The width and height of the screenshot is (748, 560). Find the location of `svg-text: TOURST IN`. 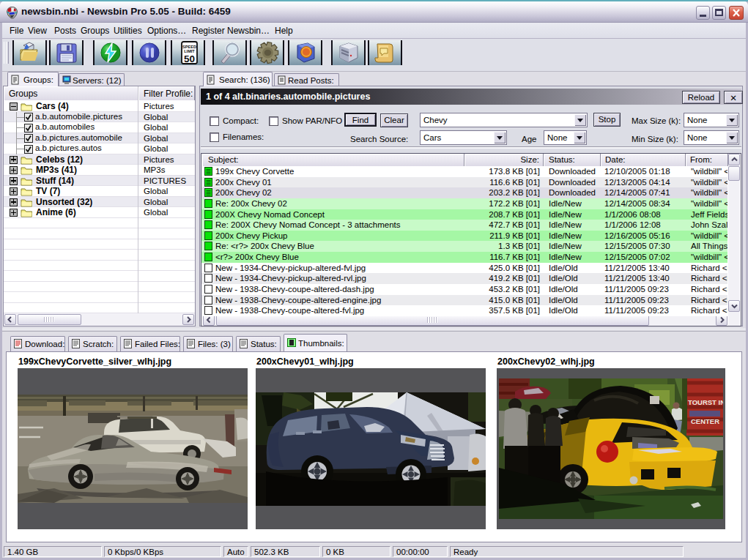

svg-text: TOURST IN is located at coordinates (706, 403).